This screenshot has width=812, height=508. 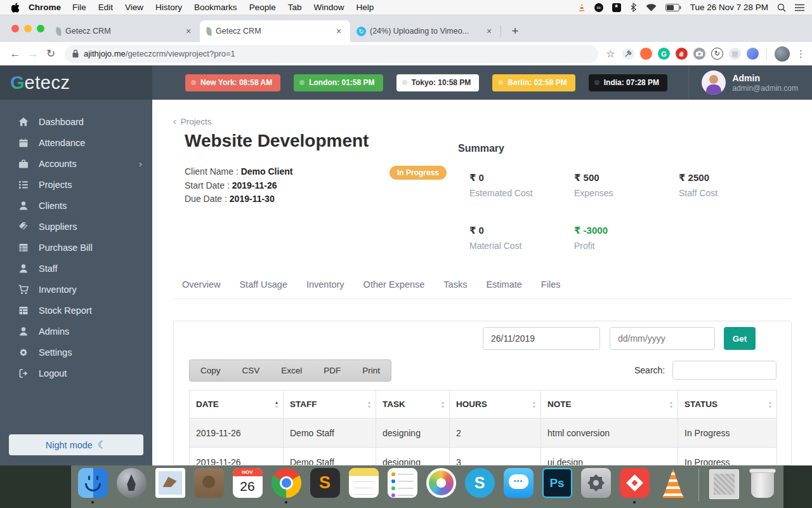 What do you see at coordinates (442, 483) in the screenshot?
I see `photos-dock-icon` at bounding box center [442, 483].